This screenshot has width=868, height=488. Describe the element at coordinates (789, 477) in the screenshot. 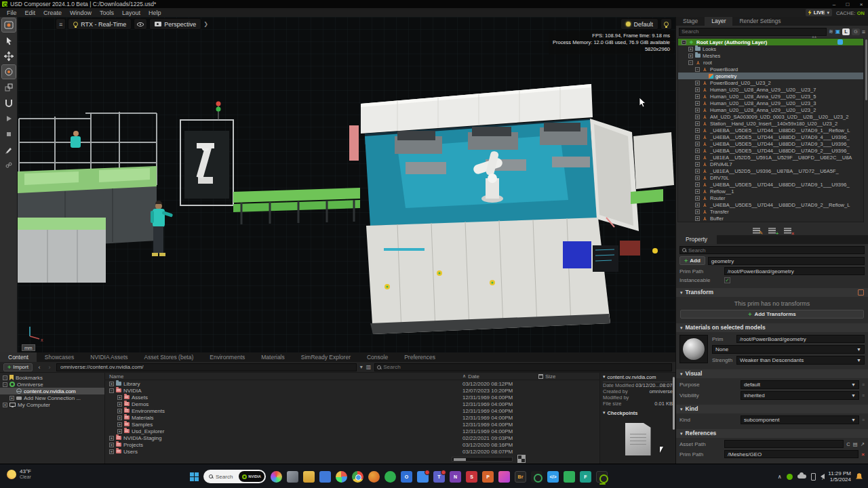

I see `tray-green-icon` at that location.